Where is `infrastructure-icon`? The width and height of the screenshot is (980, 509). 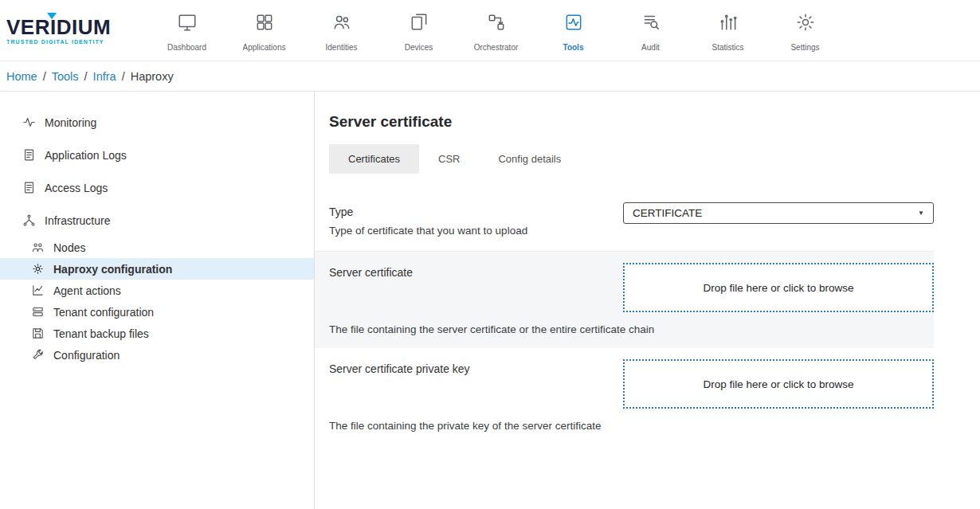
infrastructure-icon is located at coordinates (29, 220).